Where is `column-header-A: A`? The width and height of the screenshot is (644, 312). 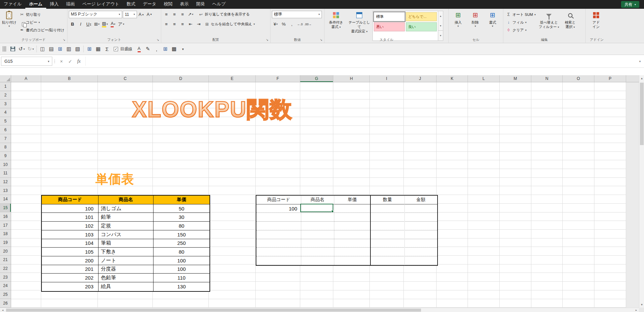 column-header-A: A is located at coordinates (26, 79).